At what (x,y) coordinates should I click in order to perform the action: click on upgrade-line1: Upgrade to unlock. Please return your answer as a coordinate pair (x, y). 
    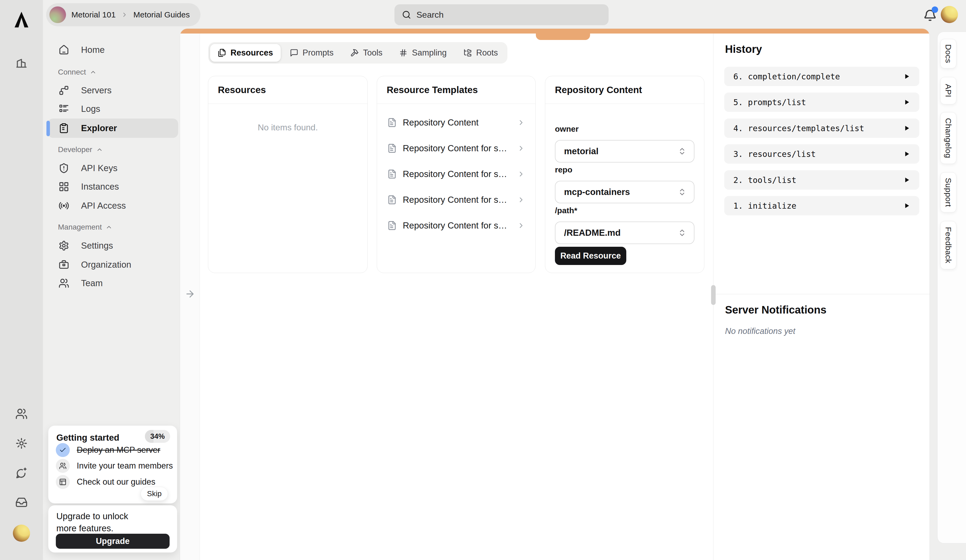
    Looking at the image, I should click on (92, 516).